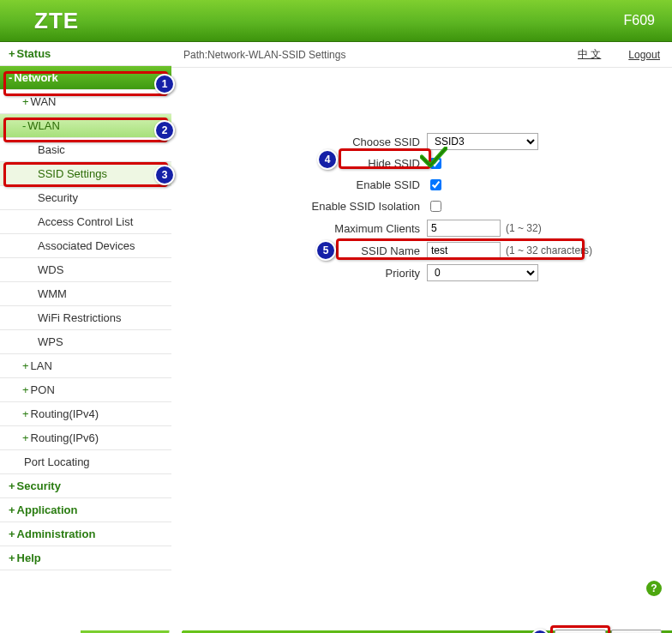 This screenshot has width=672, height=633. What do you see at coordinates (422, 273) in the screenshot?
I see `row-priority: Priority 0` at bounding box center [422, 273].